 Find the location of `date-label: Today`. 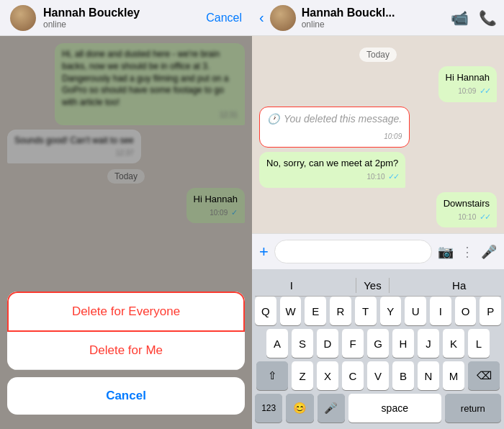

date-label: Today is located at coordinates (378, 55).